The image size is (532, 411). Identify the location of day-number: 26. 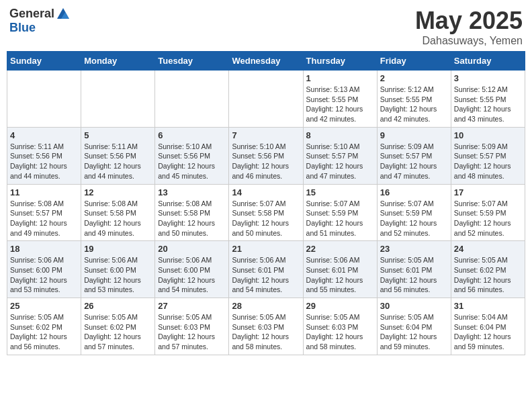
(118, 306).